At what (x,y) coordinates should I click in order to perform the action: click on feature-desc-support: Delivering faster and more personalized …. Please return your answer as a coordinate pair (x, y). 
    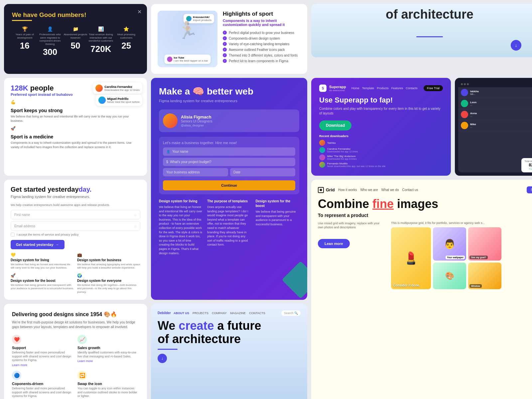
    Looking at the image, I should click on (43, 357).